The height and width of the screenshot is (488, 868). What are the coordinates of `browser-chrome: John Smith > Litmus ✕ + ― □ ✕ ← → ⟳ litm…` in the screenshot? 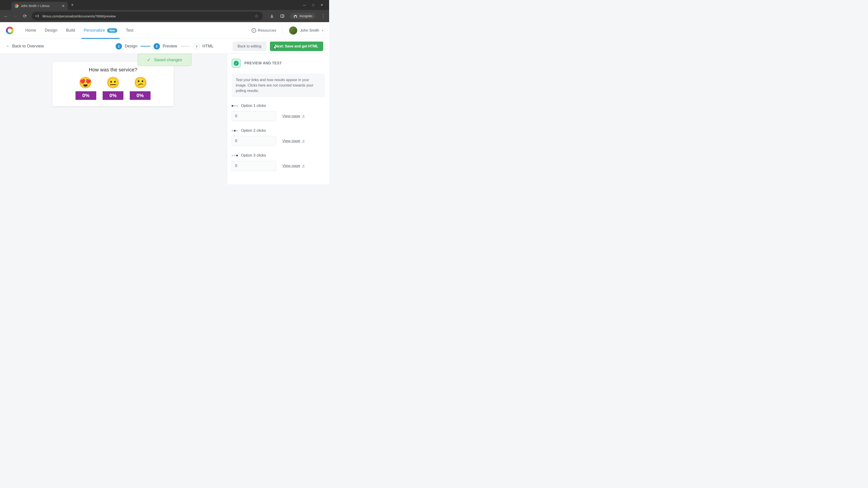 It's located at (164, 11).